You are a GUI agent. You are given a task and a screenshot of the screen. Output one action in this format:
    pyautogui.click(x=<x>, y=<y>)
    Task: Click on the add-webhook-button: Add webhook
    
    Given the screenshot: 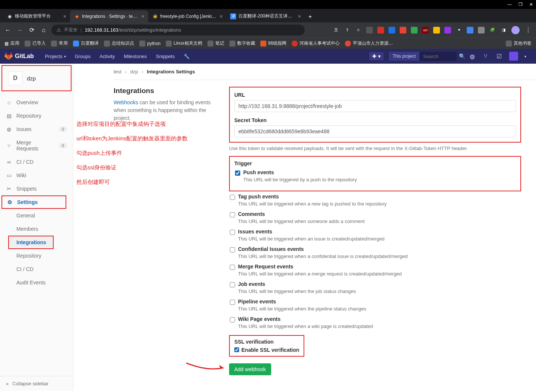 What is the action you would take?
    pyautogui.click(x=250, y=369)
    